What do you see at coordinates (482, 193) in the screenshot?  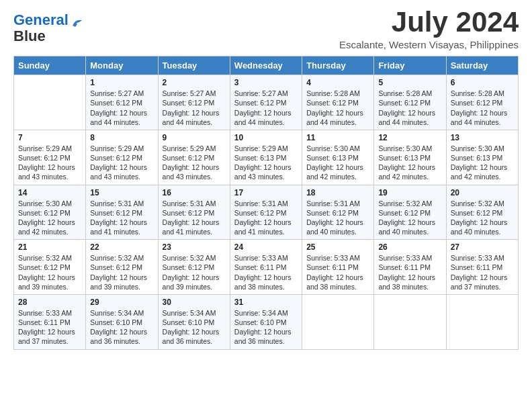 I see `day-number: 20` at bounding box center [482, 193].